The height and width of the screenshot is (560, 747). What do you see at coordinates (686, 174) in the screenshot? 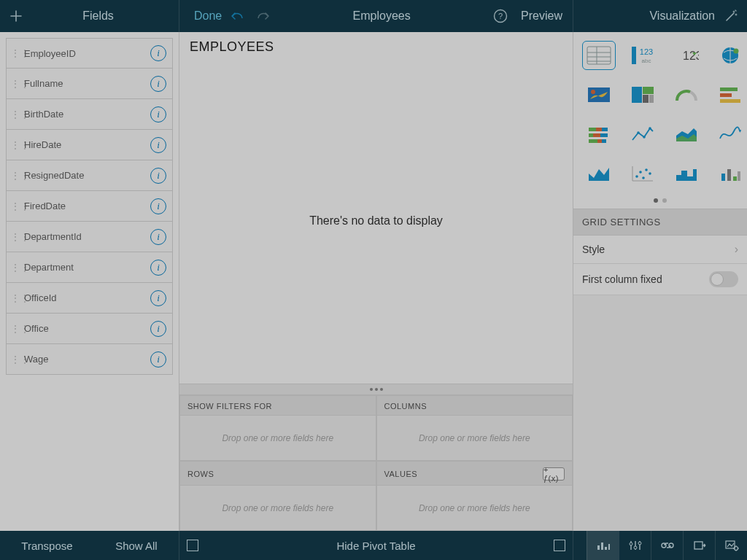
I see `viz-step-area` at bounding box center [686, 174].